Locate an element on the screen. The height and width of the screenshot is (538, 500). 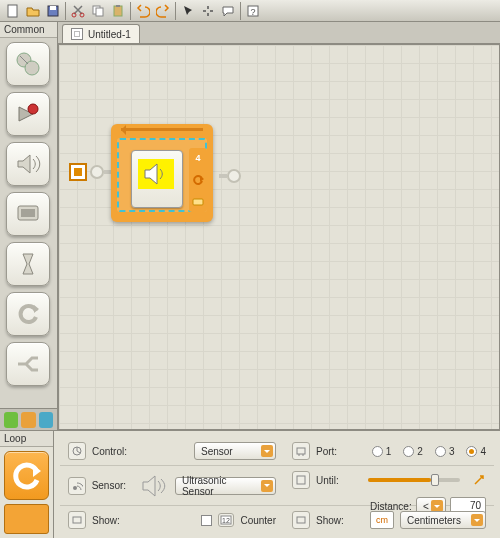
until-icon is located at coordinates (301, 480).